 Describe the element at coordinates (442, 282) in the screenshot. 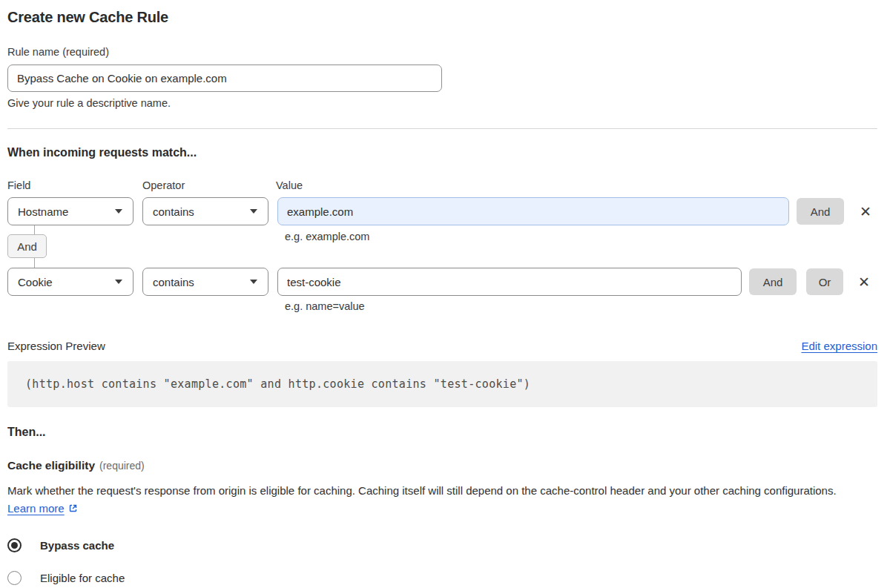

I see `match-row: Cookie contains And Or ✕` at that location.